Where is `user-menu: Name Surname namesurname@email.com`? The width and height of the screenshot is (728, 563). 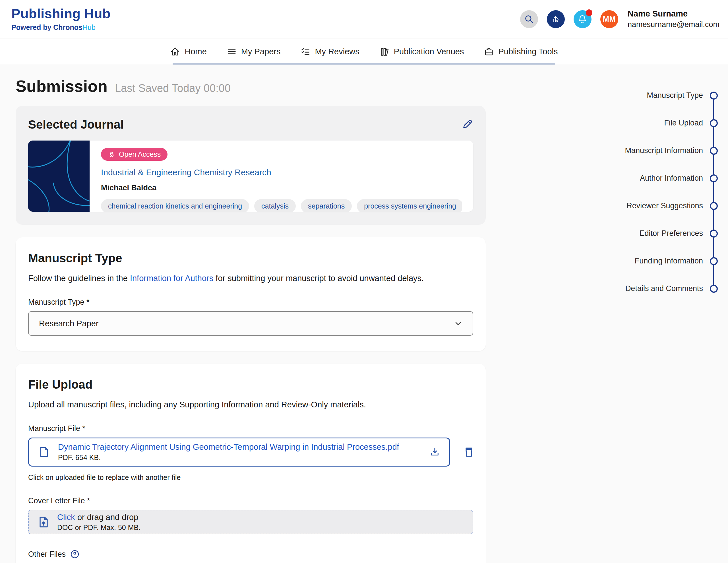 user-menu: Name Surname namesurname@email.com is located at coordinates (673, 19).